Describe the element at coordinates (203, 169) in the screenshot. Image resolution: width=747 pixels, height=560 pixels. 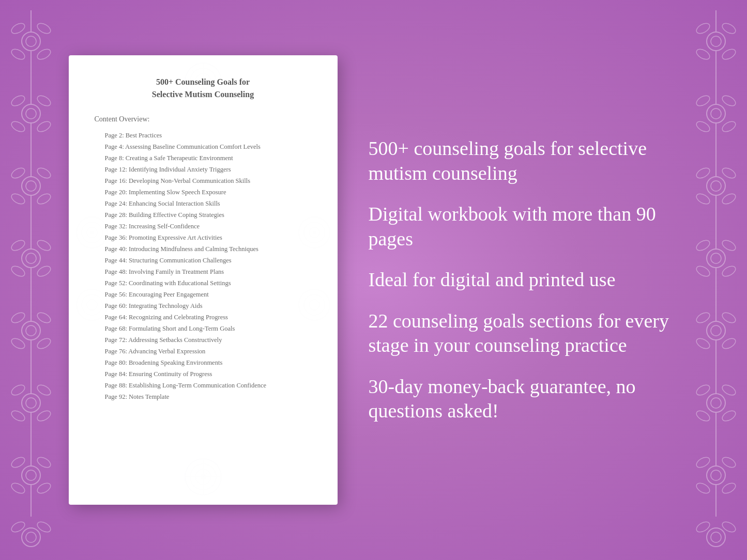
I see `toc-item: Page 12: Identifying Individual Anxiety …` at that location.